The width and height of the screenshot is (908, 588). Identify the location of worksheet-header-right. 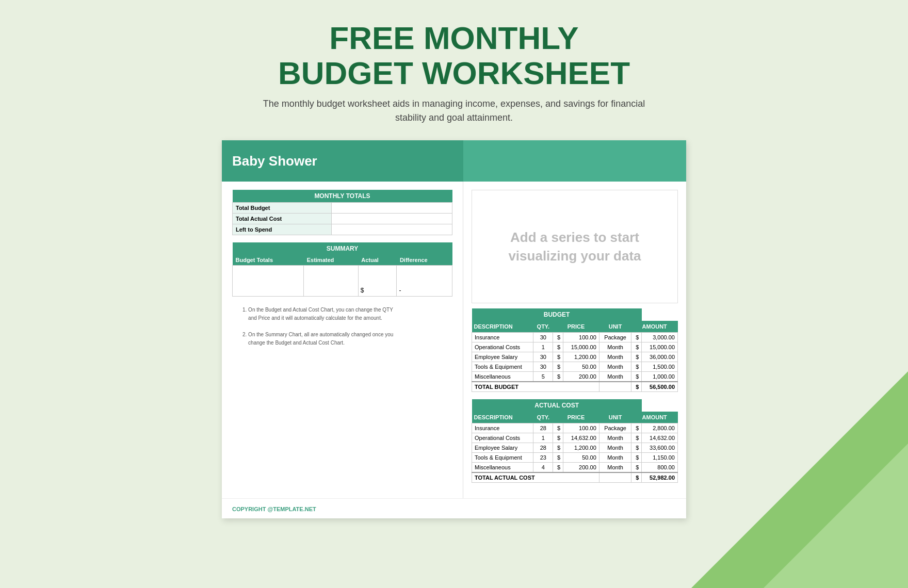
(575, 161).